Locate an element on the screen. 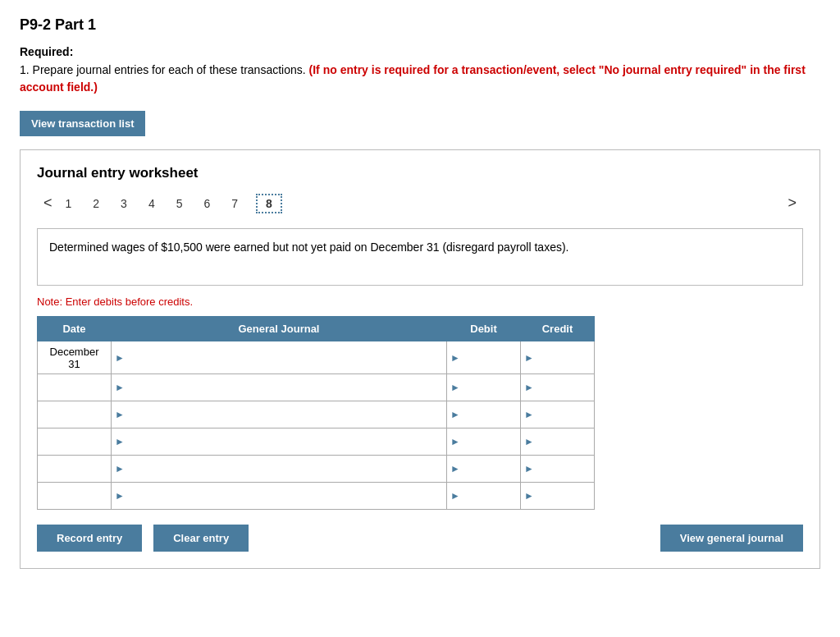  instructions-plain: 1. Prepare journal entries for each of t… is located at coordinates (162, 70).